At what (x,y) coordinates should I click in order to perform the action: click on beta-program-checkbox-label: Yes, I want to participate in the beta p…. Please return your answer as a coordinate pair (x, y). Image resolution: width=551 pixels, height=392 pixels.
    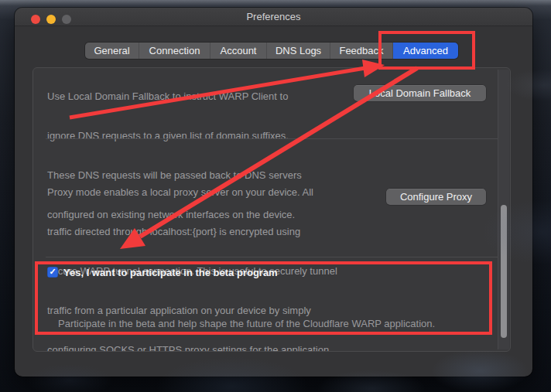
    Looking at the image, I should click on (170, 272).